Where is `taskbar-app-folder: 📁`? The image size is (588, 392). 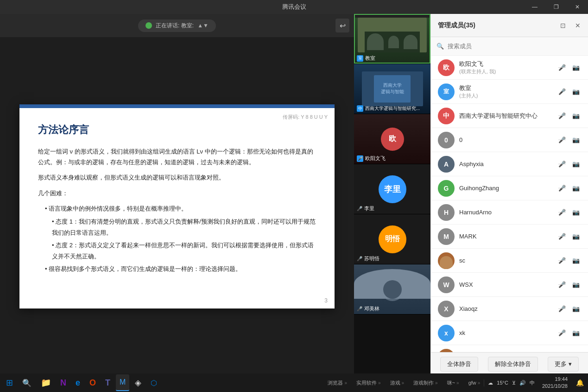
taskbar-app-folder: 📁 is located at coordinates (46, 383).